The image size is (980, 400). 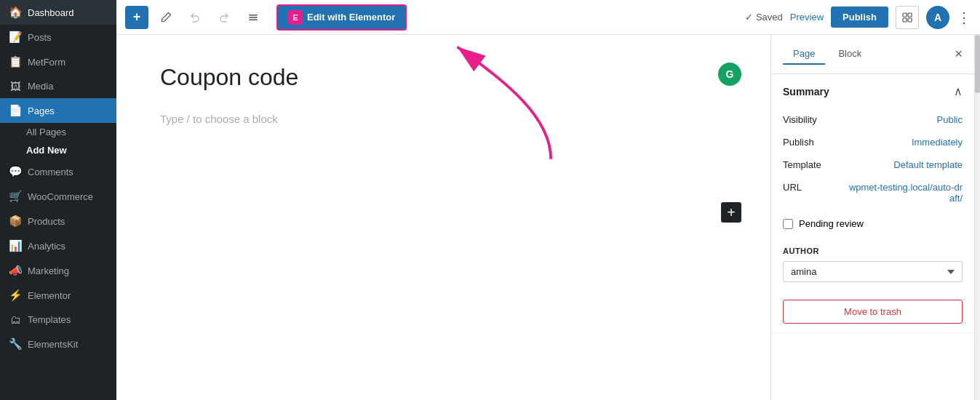 I want to click on grammarly-icon: G, so click(x=730, y=74).